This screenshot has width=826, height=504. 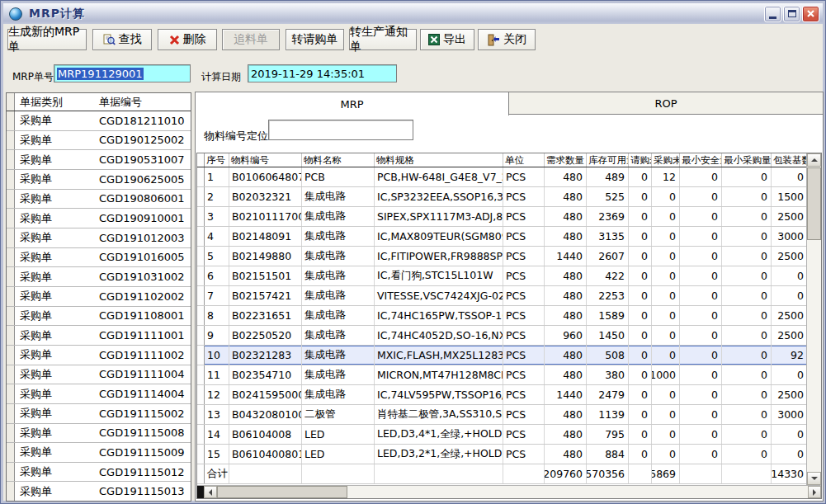 What do you see at coordinates (99, 434) in the screenshot?
I see `left-grid-row: 采购单CGD191115008` at bounding box center [99, 434].